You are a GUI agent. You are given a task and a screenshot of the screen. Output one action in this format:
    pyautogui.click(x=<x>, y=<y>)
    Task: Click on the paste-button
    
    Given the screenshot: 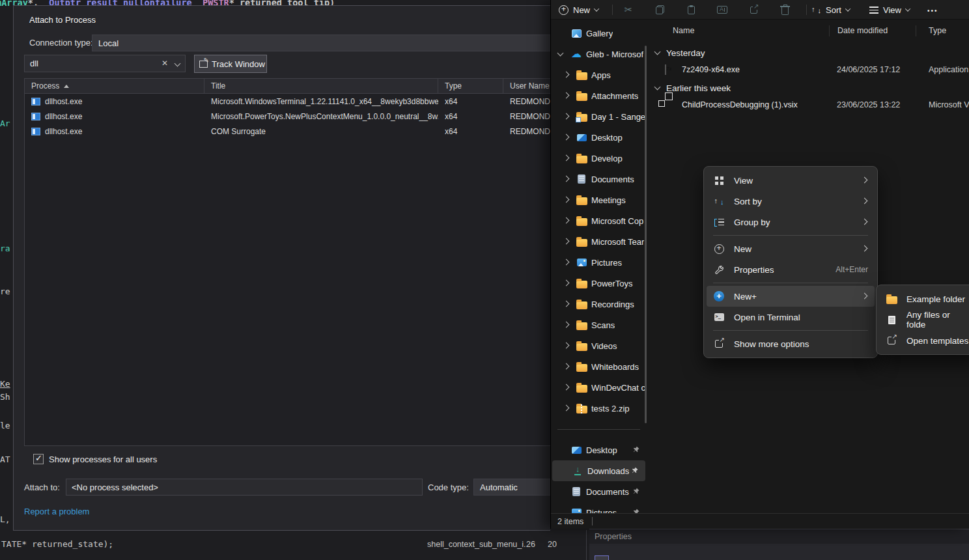 What is the action you would take?
    pyautogui.click(x=691, y=10)
    